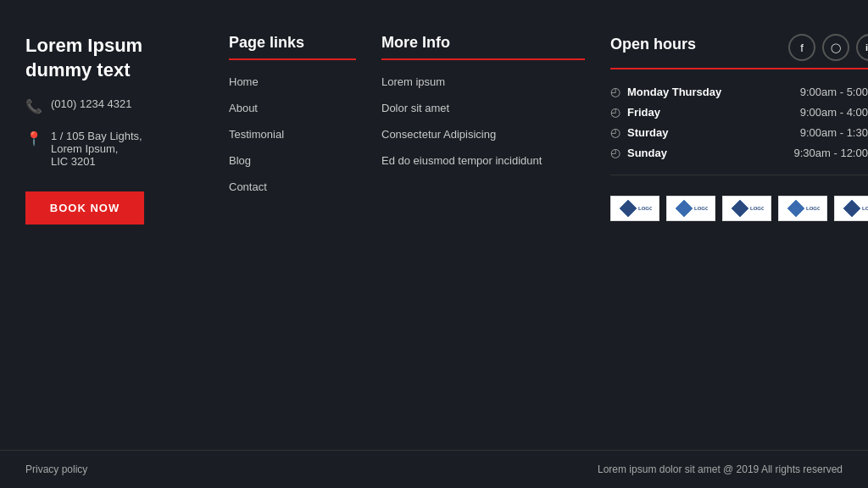  Describe the element at coordinates (747, 208) in the screenshot. I see `partner-logo-3: LOGO` at that location.